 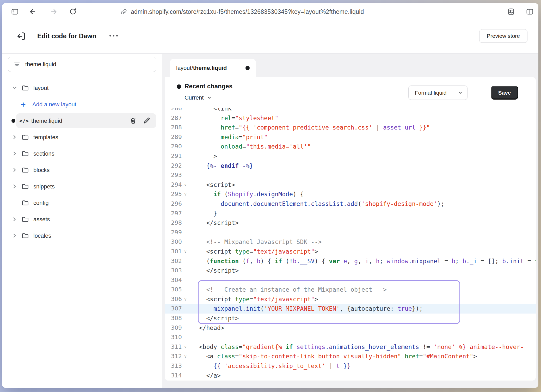 I want to click on code-line-300: 300 <!-- Mixpanel Javascript SDK -->, so click(x=350, y=242).